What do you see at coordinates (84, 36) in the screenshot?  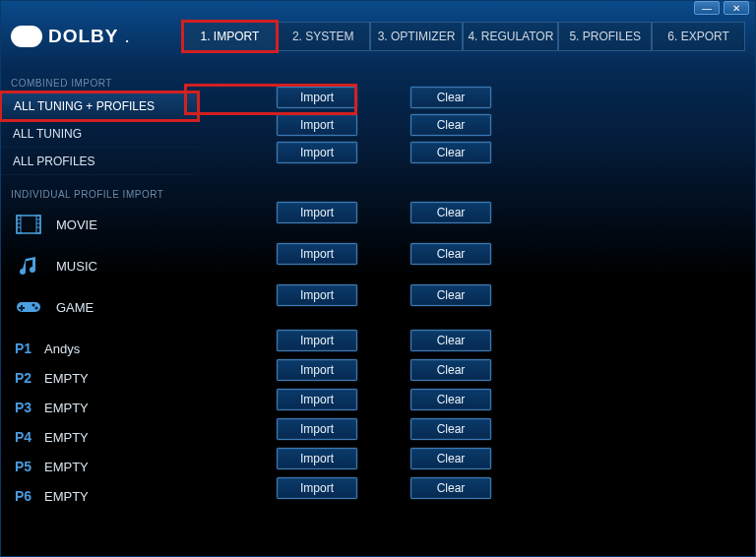 I see `brand-text: DOLBY` at bounding box center [84, 36].